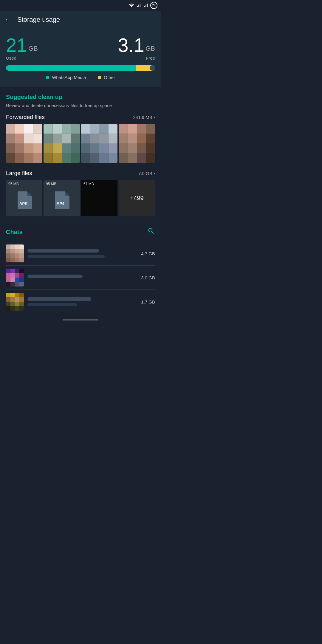 This screenshot has height=644, width=322. I want to click on more-count: +499, so click(137, 198).